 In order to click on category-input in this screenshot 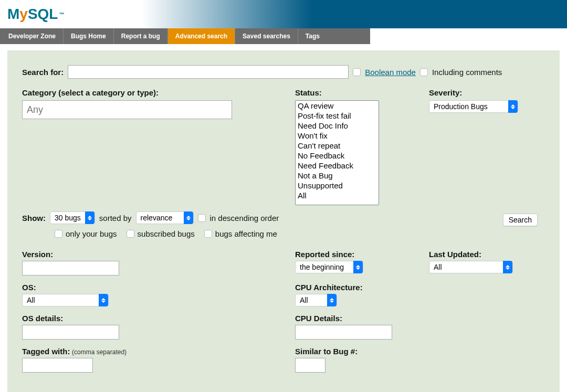, I will do `click(127, 110)`.